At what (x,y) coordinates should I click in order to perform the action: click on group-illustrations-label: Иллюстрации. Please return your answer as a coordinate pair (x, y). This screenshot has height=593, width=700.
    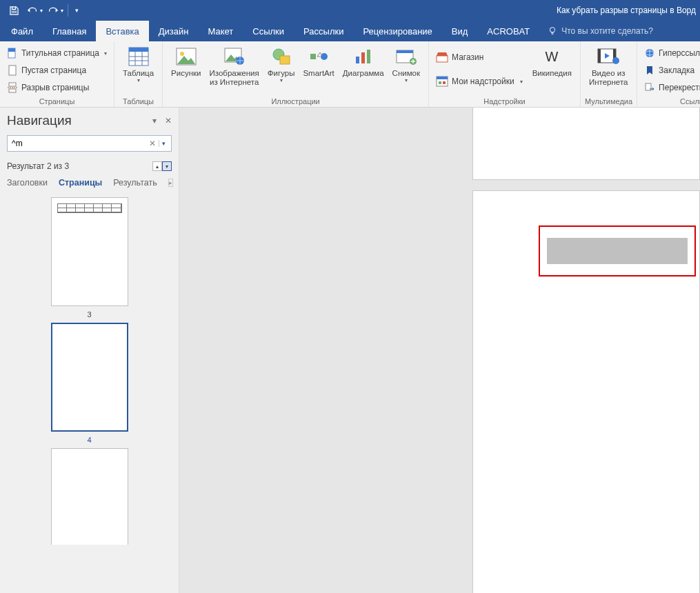
    Looking at the image, I should click on (295, 102).